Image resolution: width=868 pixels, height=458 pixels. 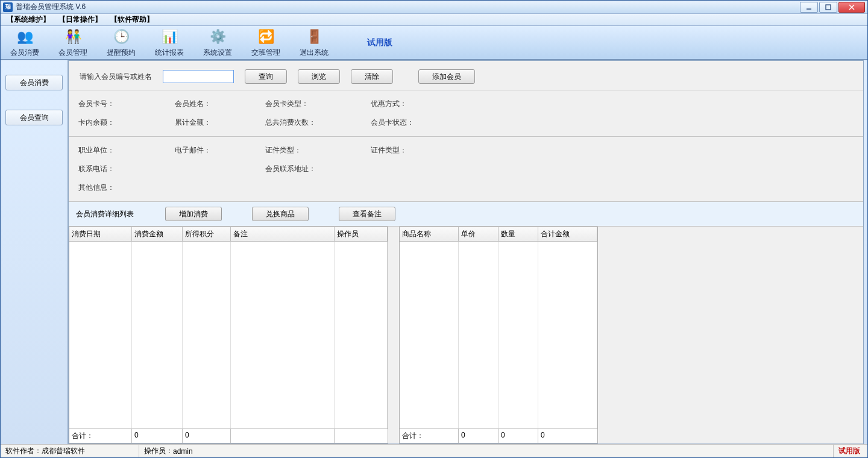 I want to click on tf-qty: 0, so click(x=518, y=436).